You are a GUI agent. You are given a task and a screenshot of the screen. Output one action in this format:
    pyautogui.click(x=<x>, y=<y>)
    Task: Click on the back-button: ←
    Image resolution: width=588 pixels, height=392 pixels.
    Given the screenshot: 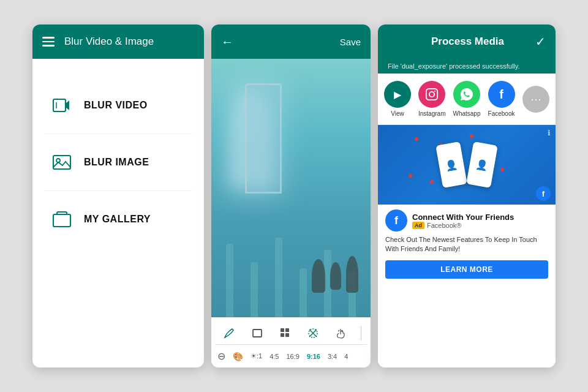 What is the action you would take?
    pyautogui.click(x=227, y=42)
    